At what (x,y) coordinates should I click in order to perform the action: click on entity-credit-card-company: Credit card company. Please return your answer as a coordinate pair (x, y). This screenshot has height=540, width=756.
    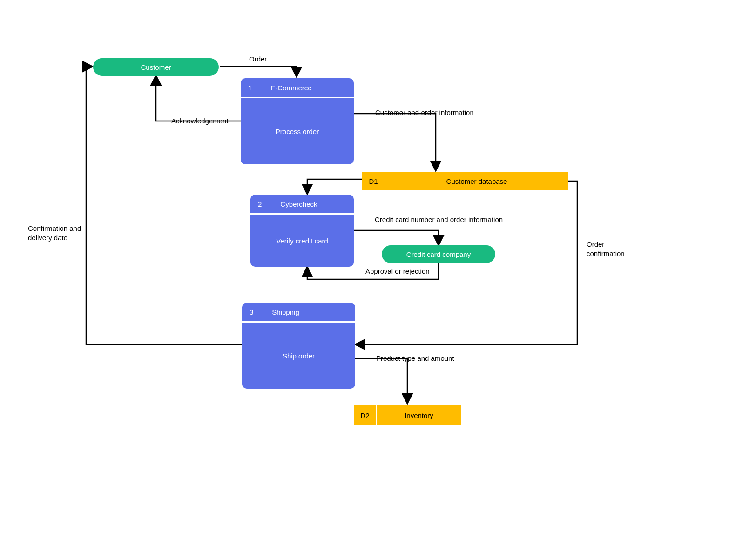
    Looking at the image, I should click on (439, 254).